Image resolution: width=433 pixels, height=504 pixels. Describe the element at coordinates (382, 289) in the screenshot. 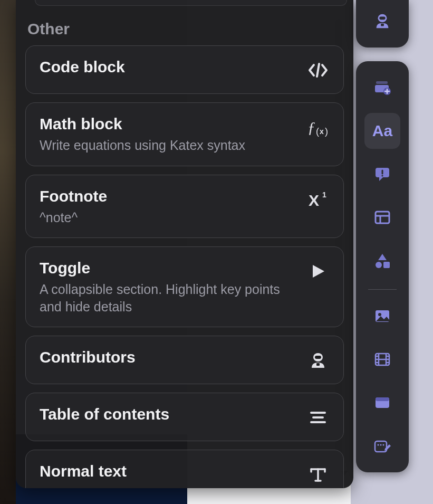

I see `toolbar-divider` at that location.